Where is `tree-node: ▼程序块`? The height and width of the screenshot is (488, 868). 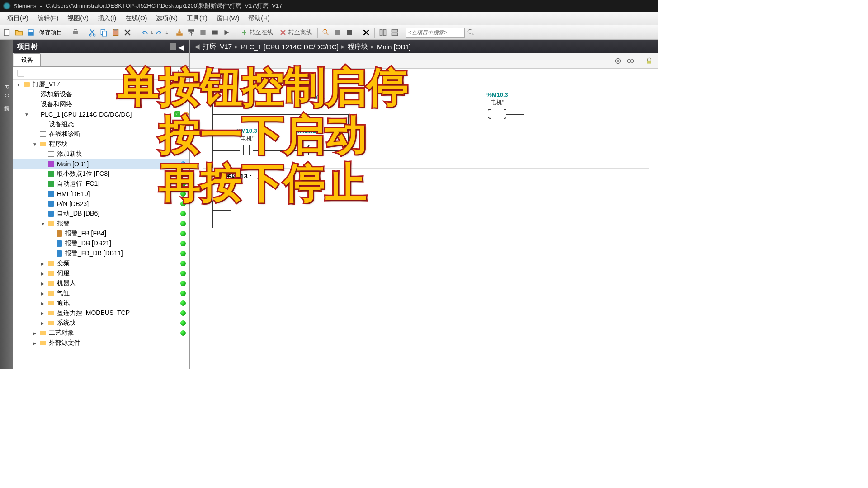
tree-node: ▼程序块 is located at coordinates (101, 144).